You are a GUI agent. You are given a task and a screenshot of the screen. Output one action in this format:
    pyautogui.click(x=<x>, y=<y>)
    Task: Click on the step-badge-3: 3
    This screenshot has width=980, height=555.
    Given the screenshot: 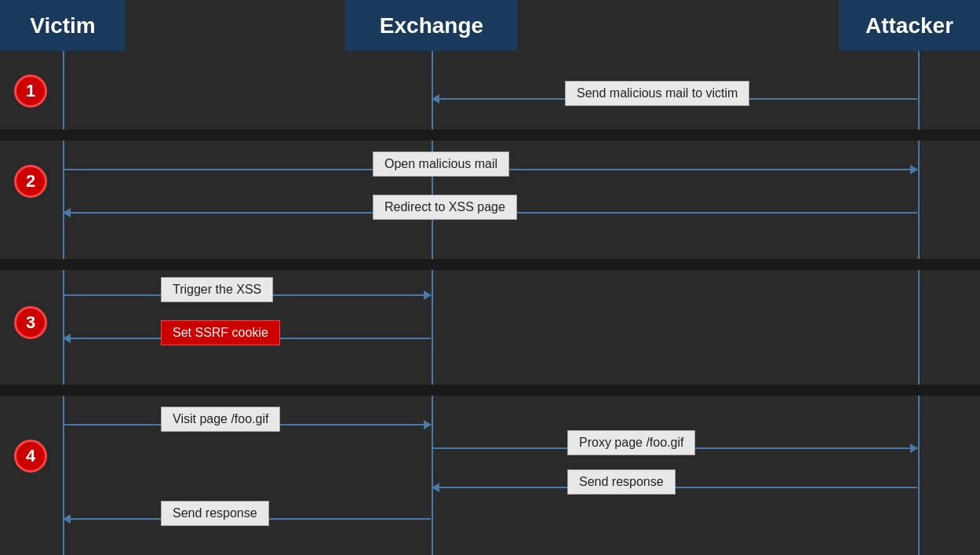 What is the action you would take?
    pyautogui.click(x=31, y=323)
    